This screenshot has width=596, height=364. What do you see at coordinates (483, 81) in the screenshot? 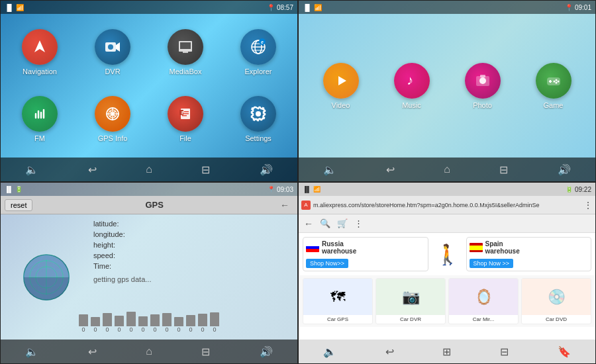
I see `photo-icon-circle` at bounding box center [483, 81].